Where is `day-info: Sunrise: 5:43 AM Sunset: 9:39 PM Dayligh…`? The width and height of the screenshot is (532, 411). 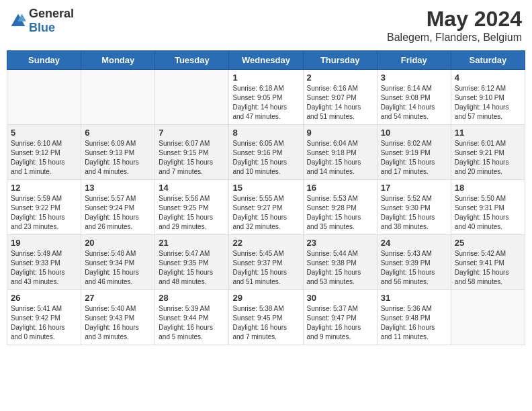
day-info: Sunrise: 5:43 AM Sunset: 9:39 PM Dayligh… is located at coordinates (414, 268).